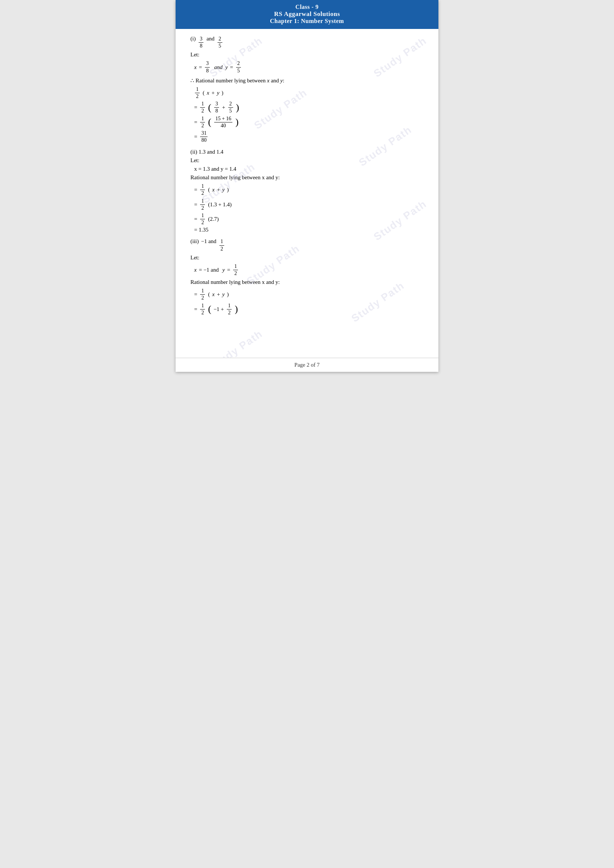 The width and height of the screenshot is (614, 868). I want to click on frac-3-8: 3 8, so click(201, 42).